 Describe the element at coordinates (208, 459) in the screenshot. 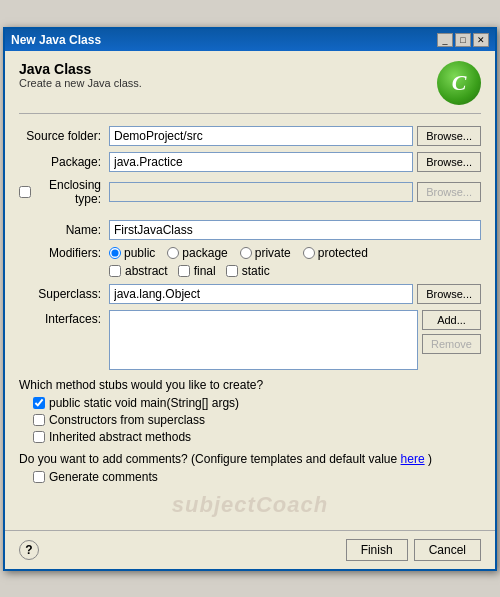

I see `comments-question-text: Do you want to add comments? (Configure …` at that location.